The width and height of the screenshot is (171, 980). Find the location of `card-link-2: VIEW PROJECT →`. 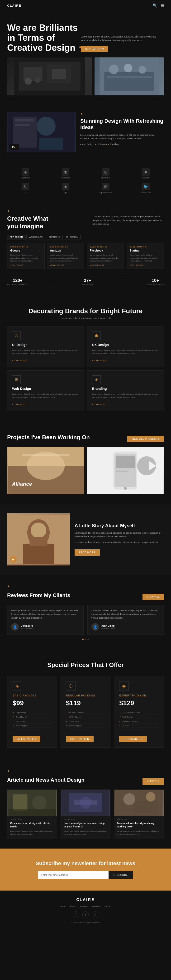

card-link-2: VIEW PROJECT → is located at coordinates (66, 265).